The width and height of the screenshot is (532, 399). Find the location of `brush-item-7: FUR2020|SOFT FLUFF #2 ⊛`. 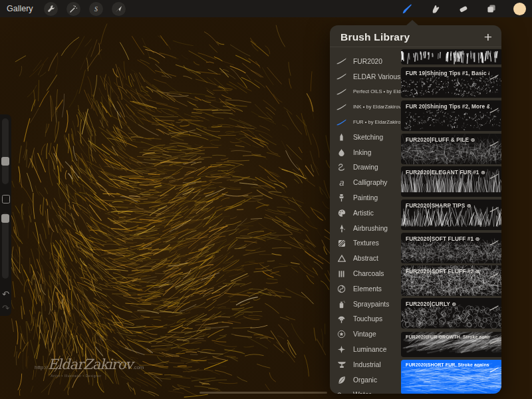

brush-item-7: FUR2020|SOFT FLUFF #2 ⊛ is located at coordinates (451, 281).